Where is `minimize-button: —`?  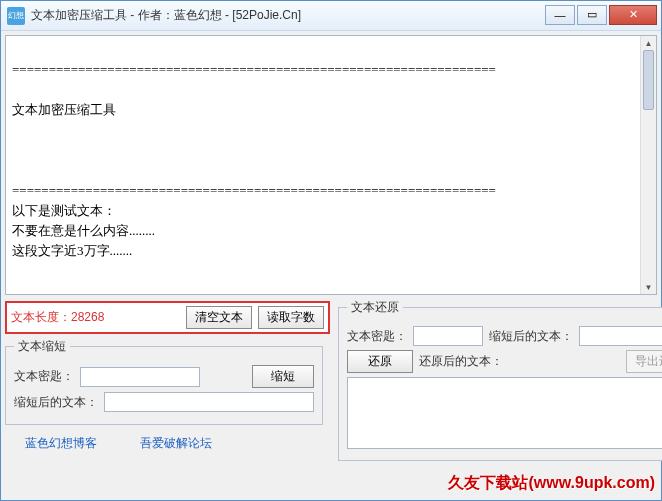 minimize-button: — is located at coordinates (560, 15).